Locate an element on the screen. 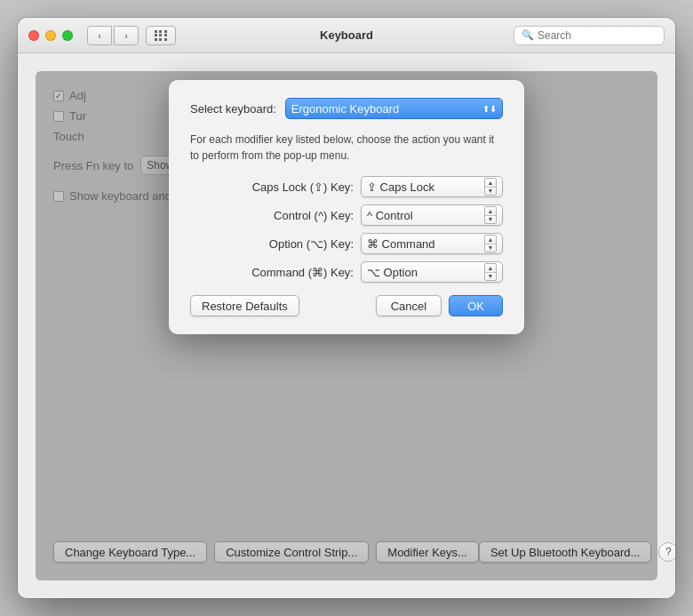  control-select-value: ^ Control is located at coordinates (390, 215).